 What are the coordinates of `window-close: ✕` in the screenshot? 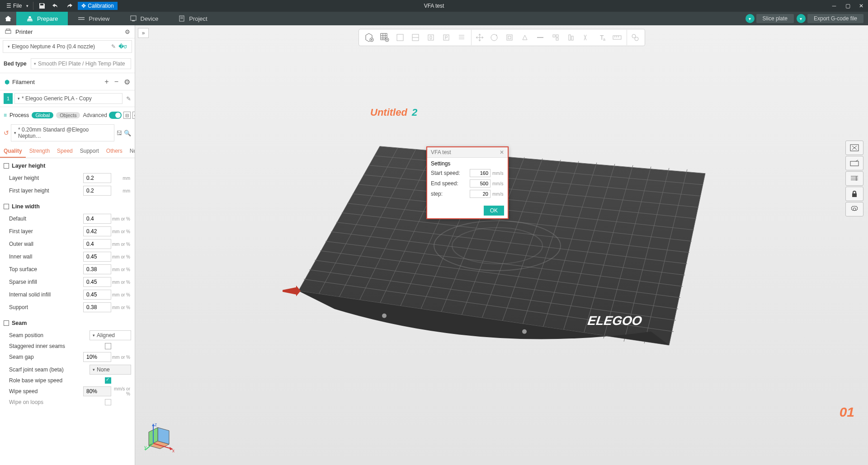 It's located at (861, 6).